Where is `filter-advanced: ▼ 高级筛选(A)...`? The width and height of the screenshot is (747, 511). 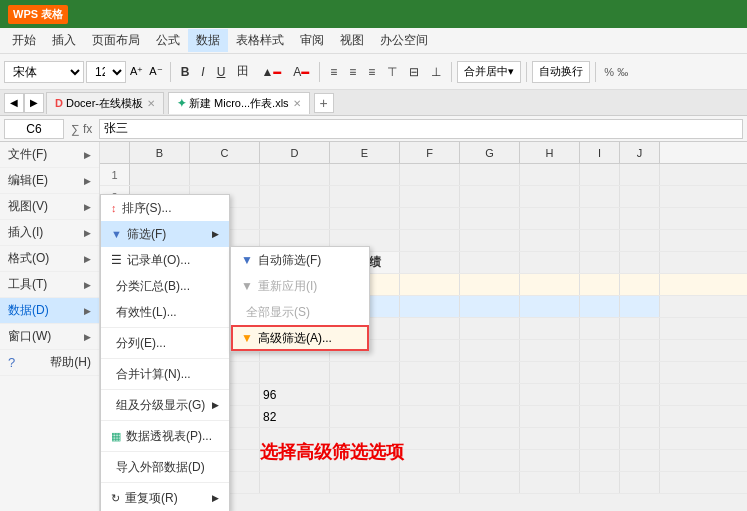 filter-advanced: ▼ 高级筛选(A)... is located at coordinates (300, 338).